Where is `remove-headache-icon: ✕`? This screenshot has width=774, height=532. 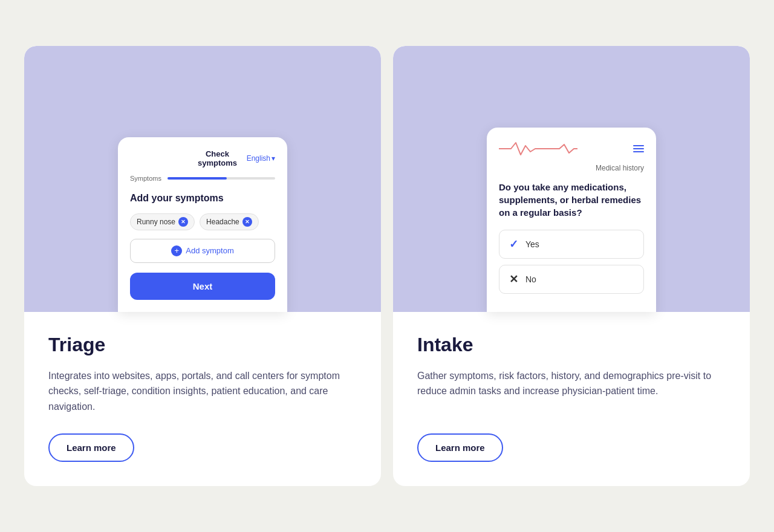
remove-headache-icon: ✕ is located at coordinates (247, 222).